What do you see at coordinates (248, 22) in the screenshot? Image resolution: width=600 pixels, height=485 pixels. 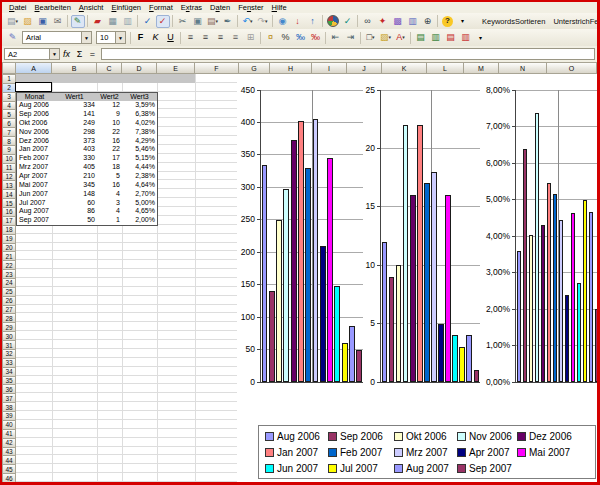 I see `undo-icon: ↶▾` at bounding box center [248, 22].